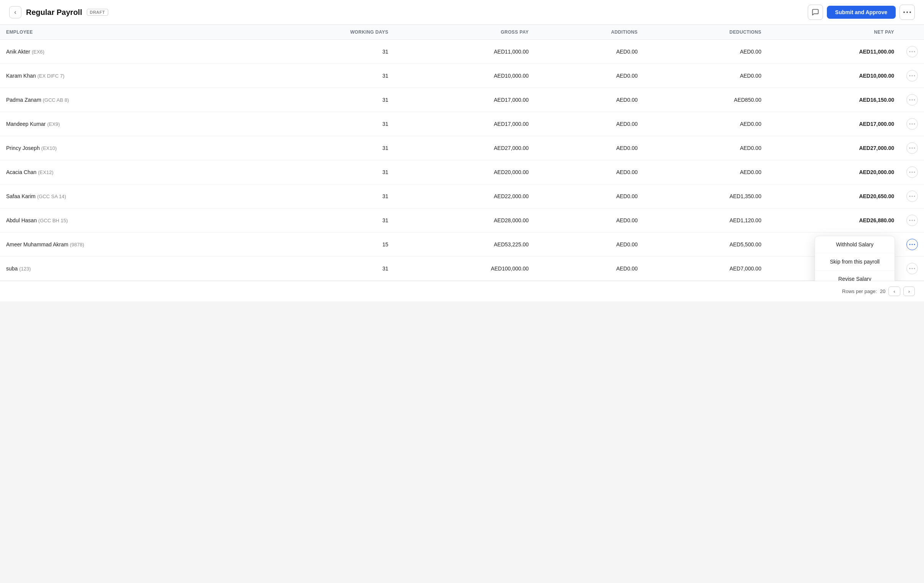 The width and height of the screenshot is (924, 583). What do you see at coordinates (861, 12) in the screenshot?
I see `submit-approve-button: Submit and Approve` at bounding box center [861, 12].